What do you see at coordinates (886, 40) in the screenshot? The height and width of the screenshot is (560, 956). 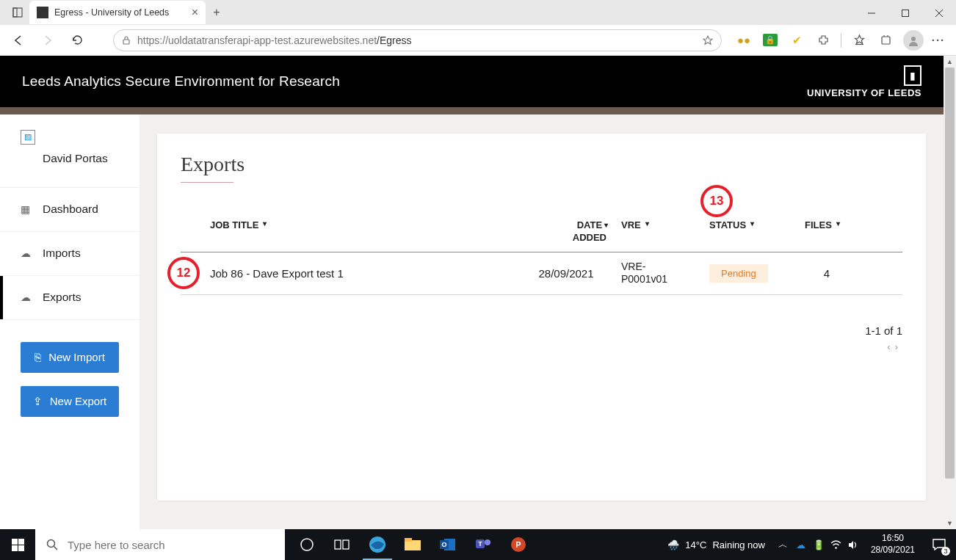 I see `collections-button` at bounding box center [886, 40].